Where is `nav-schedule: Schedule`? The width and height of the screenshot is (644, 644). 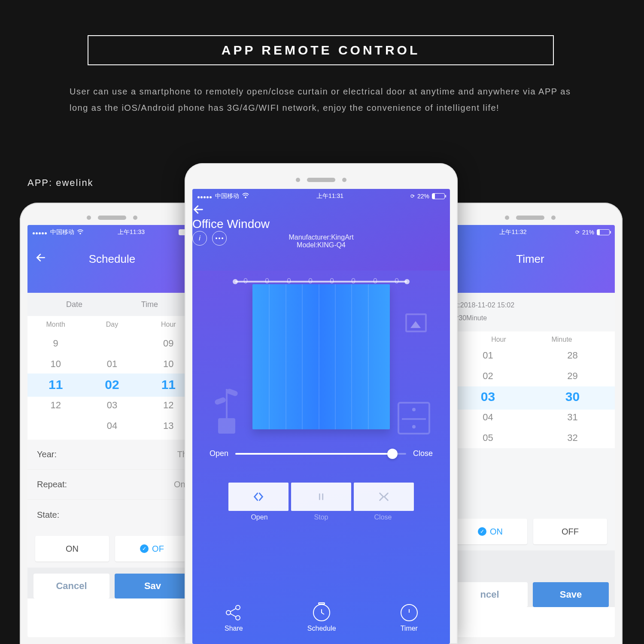 nav-schedule: Schedule is located at coordinates (322, 618).